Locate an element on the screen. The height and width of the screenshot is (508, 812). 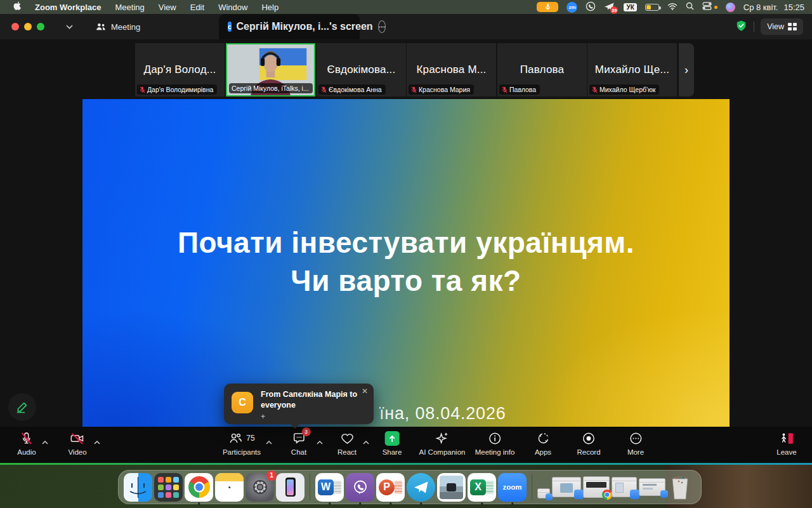
audio-button: Audio is located at coordinates (27, 443).